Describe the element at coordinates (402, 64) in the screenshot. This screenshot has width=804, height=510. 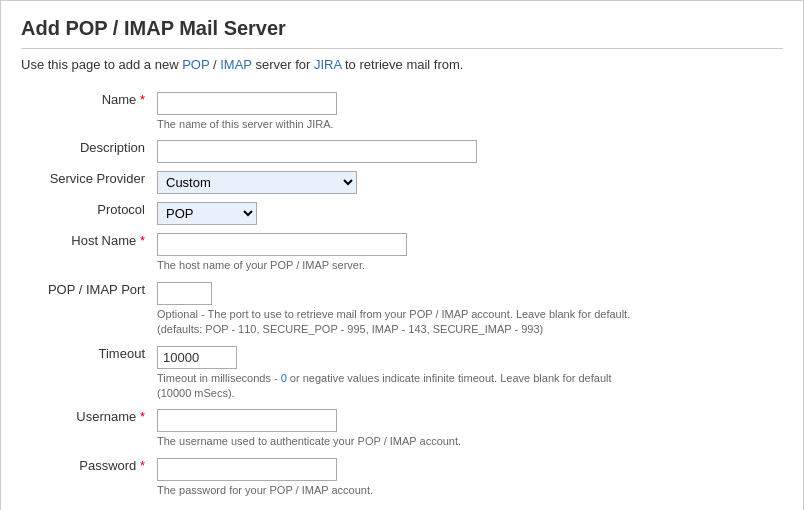
I see `intro-text: Use this page to add a new POP / IMAP se…` at that location.